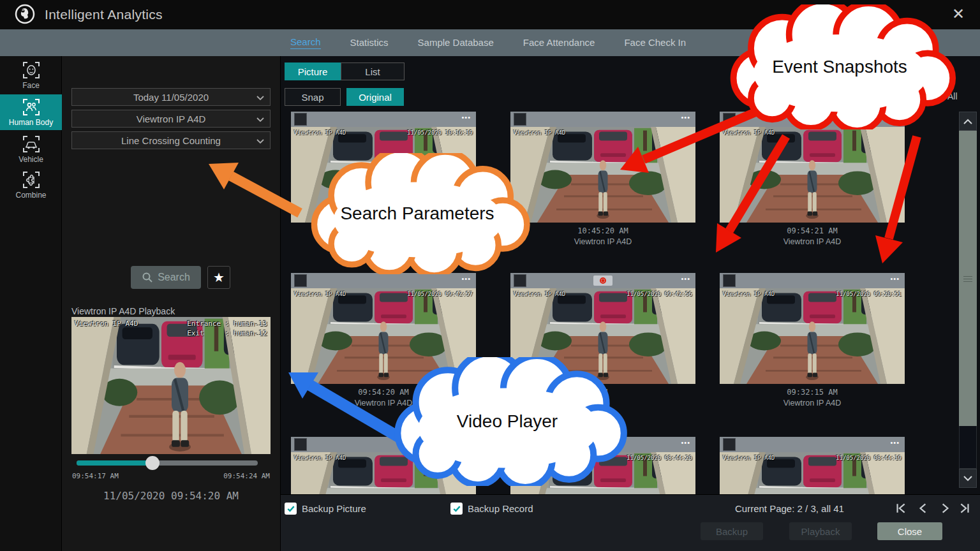  What do you see at coordinates (31, 185) in the screenshot?
I see `sidebar-item-combine: Combine` at bounding box center [31, 185].